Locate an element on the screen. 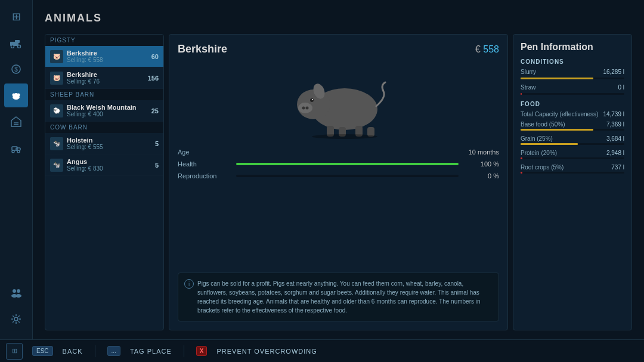  animal-info: Holstein Selling: € 555 is located at coordinates (104, 143).